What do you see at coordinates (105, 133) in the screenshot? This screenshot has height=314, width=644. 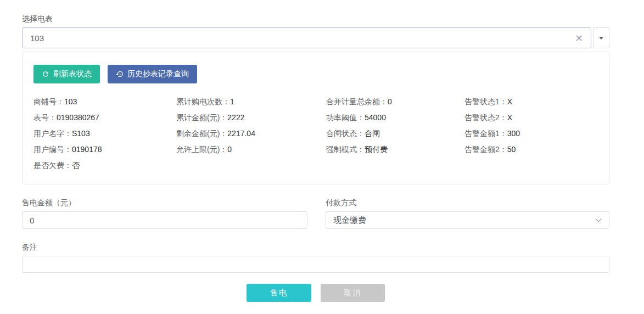 I see `info-field-user-name: 用户名字：S103` at bounding box center [105, 133].